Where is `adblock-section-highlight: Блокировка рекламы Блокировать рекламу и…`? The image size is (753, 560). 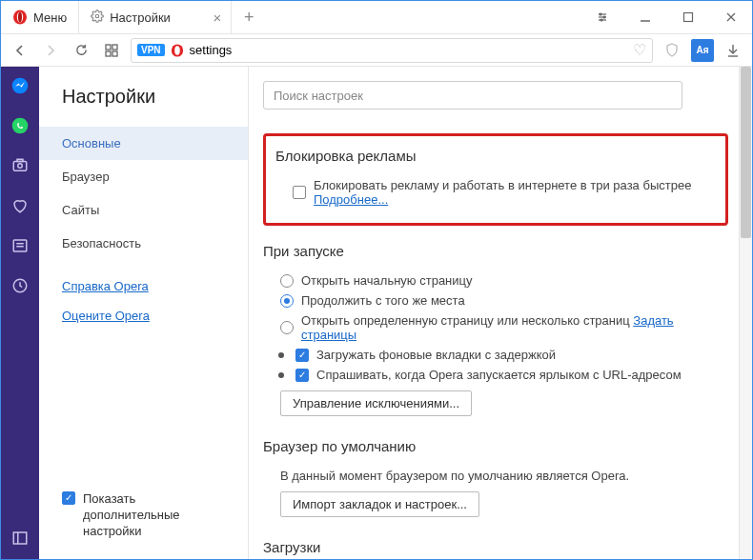 adblock-section-highlight: Блокировка рекламы Блокировать рекламу и… is located at coordinates (496, 179).